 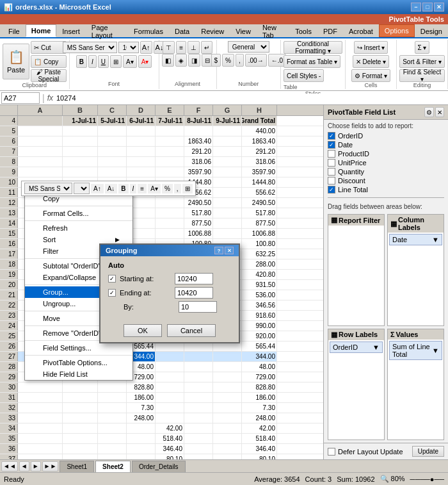 I want to click on context-menu-item: Field Settings..., so click(x=79, y=348).